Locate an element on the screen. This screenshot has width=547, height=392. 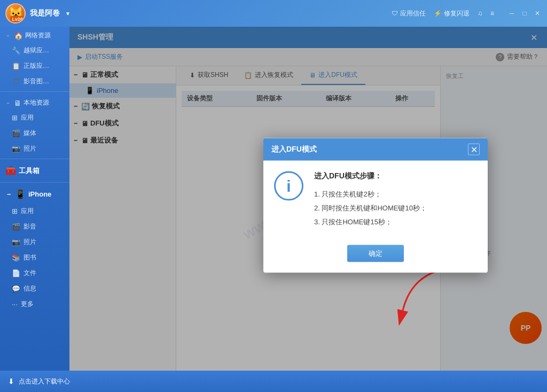
media-icon: 🎵 is located at coordinates (16, 81).